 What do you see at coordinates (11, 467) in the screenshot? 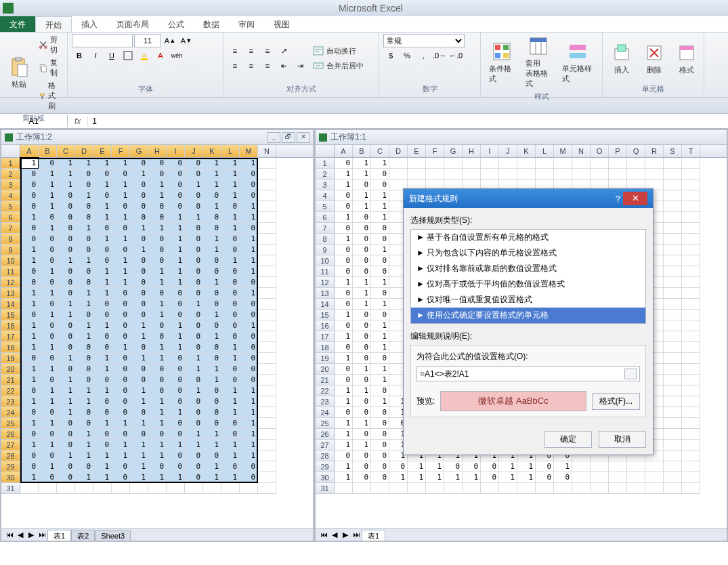
I see `row-header: 29` at bounding box center [11, 467].